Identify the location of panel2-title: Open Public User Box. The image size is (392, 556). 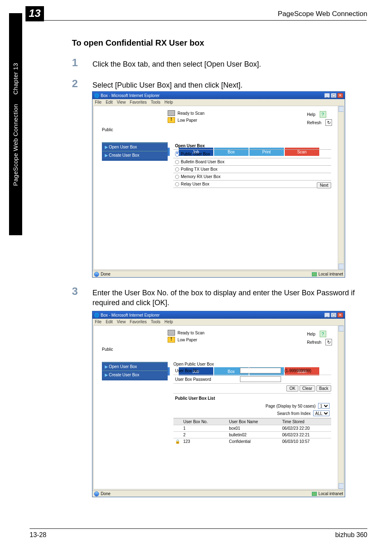
(252, 364).